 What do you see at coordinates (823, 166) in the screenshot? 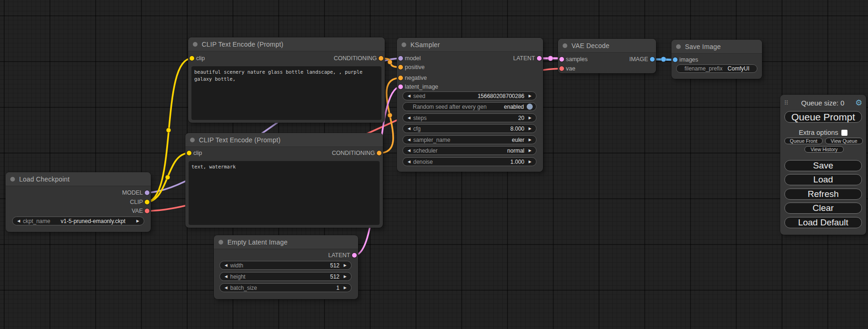
I see `save-button: Save` at bounding box center [823, 166].